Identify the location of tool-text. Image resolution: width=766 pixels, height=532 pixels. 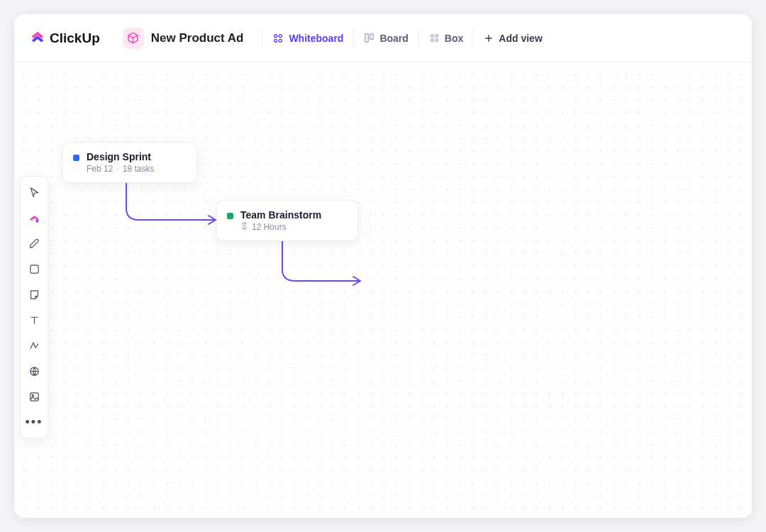
(34, 320).